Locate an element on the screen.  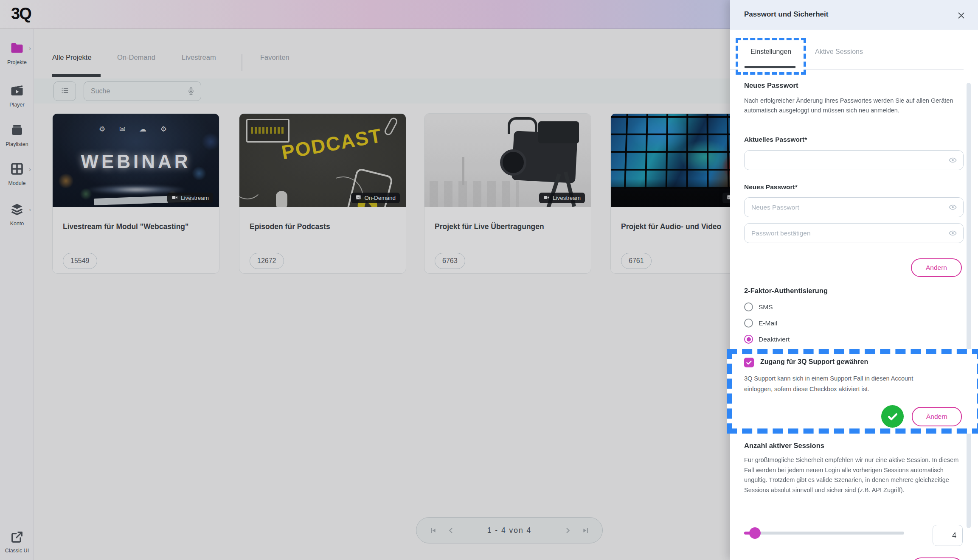
support-access-change-button: Ändern is located at coordinates (937, 417).